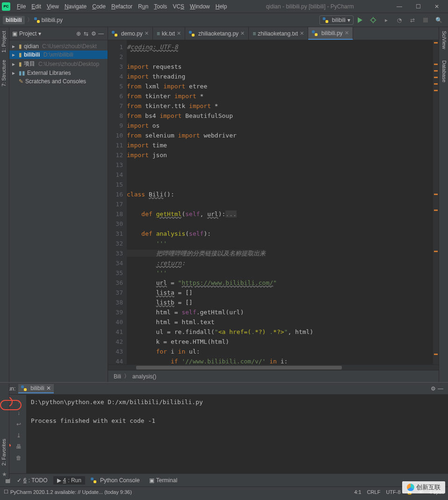 Image resolution: width=448 pixels, height=500 pixels. I want to click on status-bar: ☐ PyCharm 2020.1.2 available: // Update.…, so click(224, 492).